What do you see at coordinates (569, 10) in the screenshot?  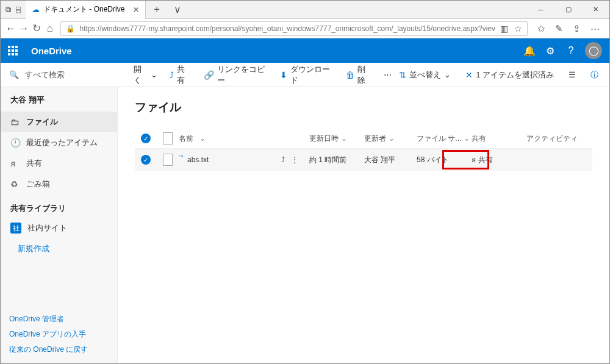 I see `window-maximize-button: ▢` at bounding box center [569, 10].